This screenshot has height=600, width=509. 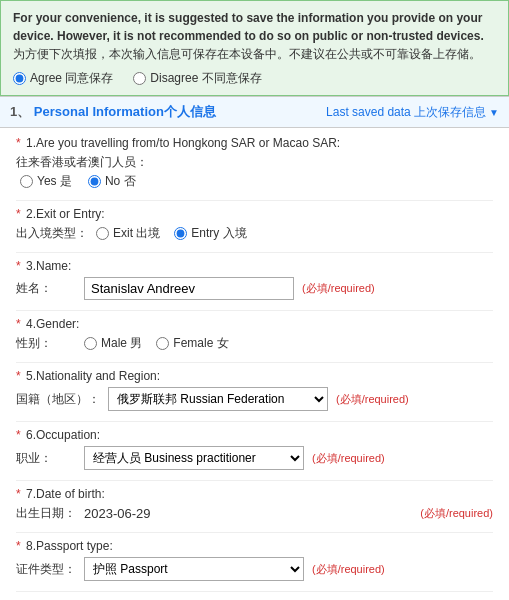 I want to click on q2-exit: Exit 出境, so click(x=128, y=234).